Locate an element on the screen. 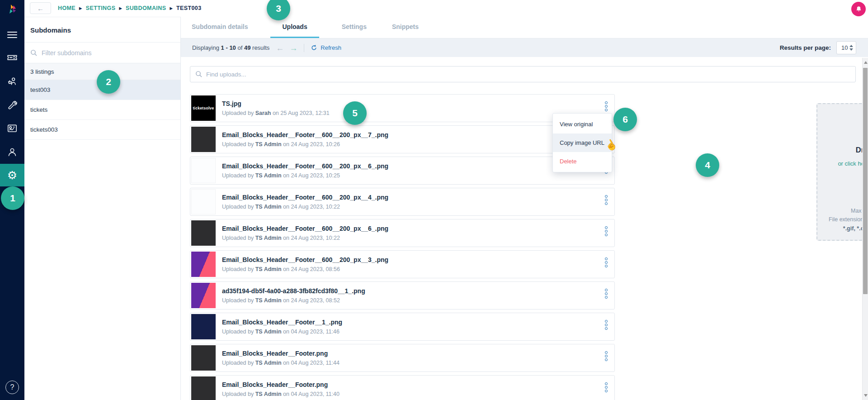 The image size is (868, 400). subdomain-item: tickets003 is located at coordinates (102, 130).